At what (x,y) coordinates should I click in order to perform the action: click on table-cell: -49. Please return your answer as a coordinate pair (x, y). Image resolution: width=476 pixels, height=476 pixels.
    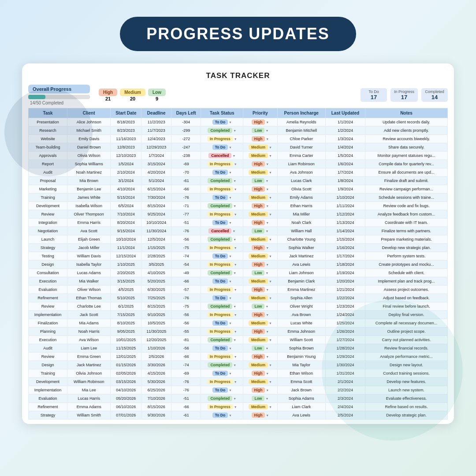
    Looking at the image, I should click on (186, 273).